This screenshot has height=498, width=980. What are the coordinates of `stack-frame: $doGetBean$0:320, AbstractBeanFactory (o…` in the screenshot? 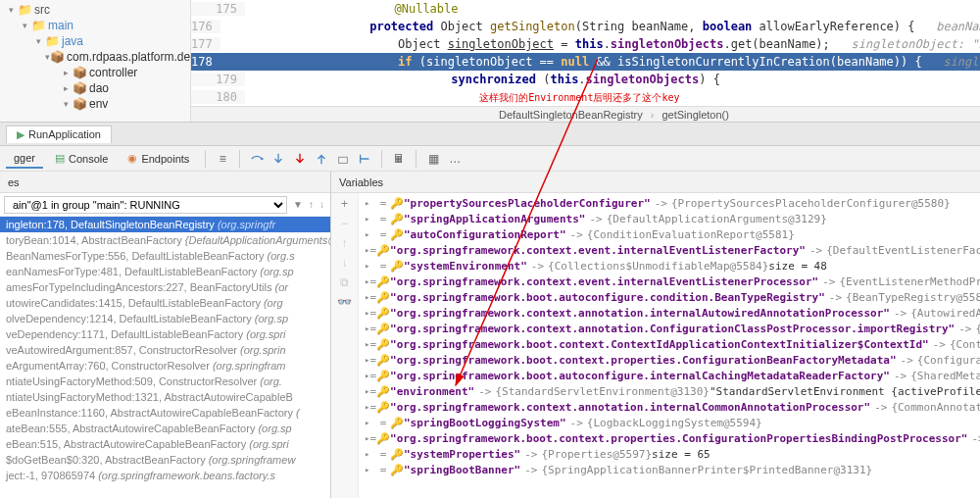 It's located at (165, 460).